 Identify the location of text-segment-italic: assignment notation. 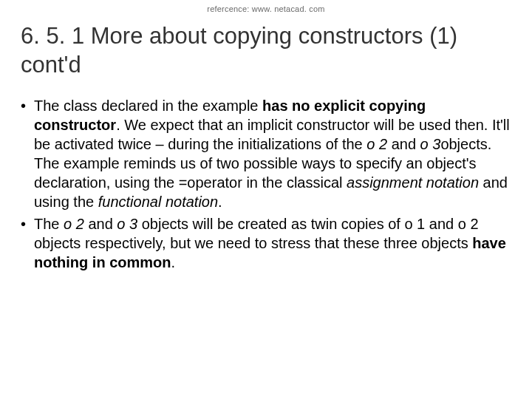
(412, 183).